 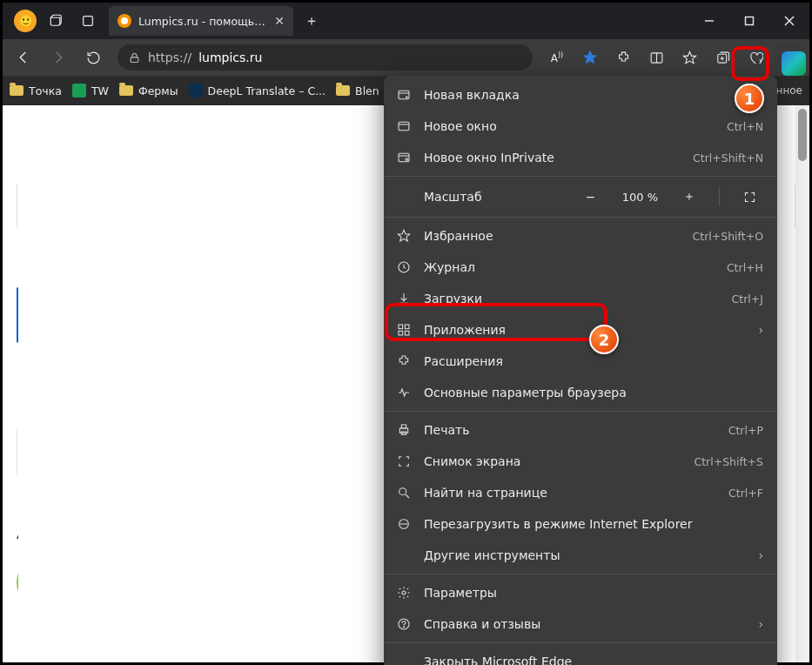 I want to click on callout-badge-1: 1, so click(x=749, y=98).